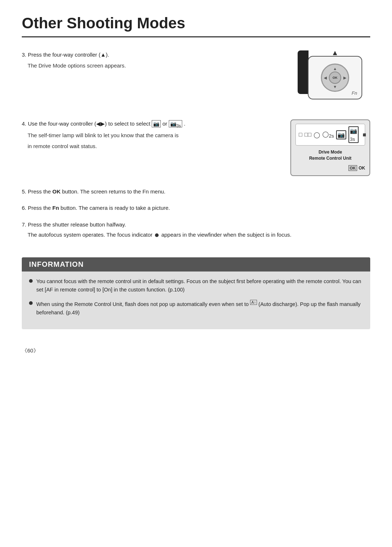  What do you see at coordinates (57, 192) in the screenshot?
I see `step-5-bold: OK` at bounding box center [57, 192].